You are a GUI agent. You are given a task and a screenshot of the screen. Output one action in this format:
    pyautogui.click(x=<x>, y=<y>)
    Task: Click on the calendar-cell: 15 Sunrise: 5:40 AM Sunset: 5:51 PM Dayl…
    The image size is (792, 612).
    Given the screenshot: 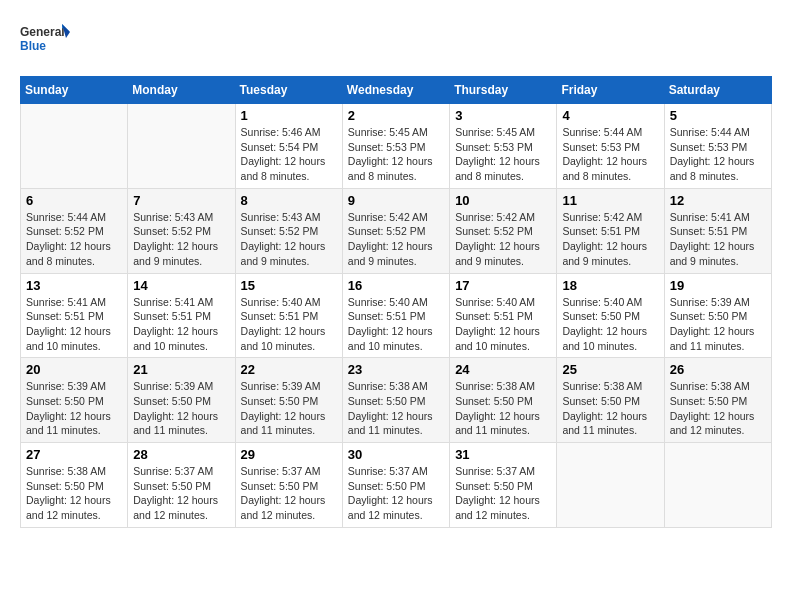 What is the action you would take?
    pyautogui.click(x=288, y=316)
    